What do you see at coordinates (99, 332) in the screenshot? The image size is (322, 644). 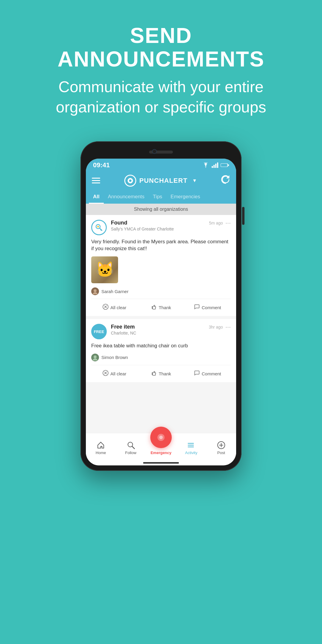 I see `free-category-icon: FREE` at bounding box center [99, 332].